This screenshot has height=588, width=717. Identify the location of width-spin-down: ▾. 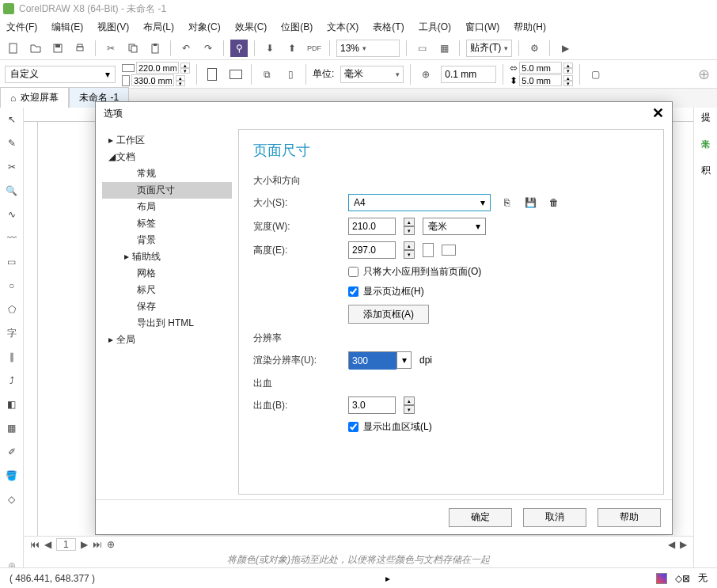
(409, 231).